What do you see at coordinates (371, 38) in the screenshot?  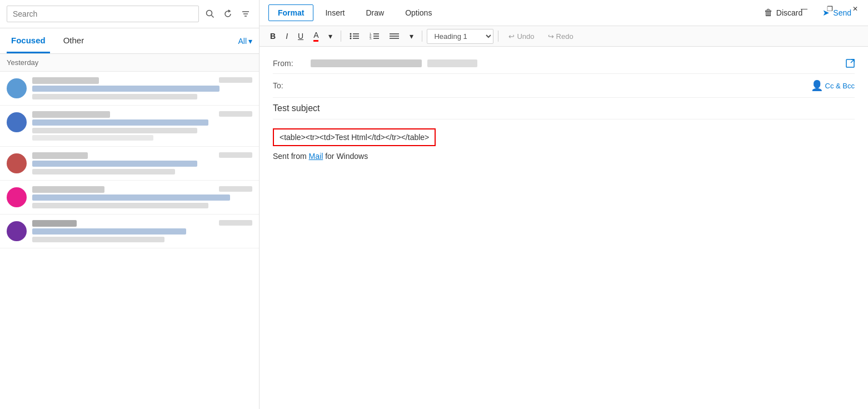 I see `svg-text: 3.` at bounding box center [371, 38].